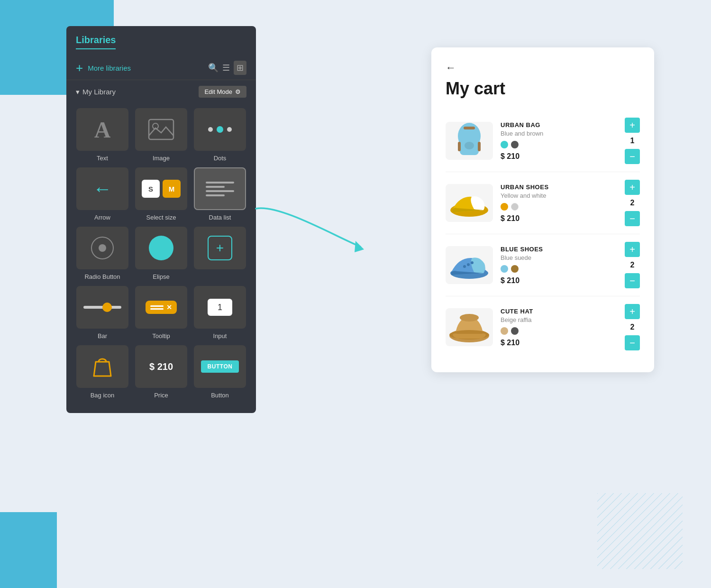 This screenshot has height=588, width=711. I want to click on color-dot-beige, so click(504, 331).